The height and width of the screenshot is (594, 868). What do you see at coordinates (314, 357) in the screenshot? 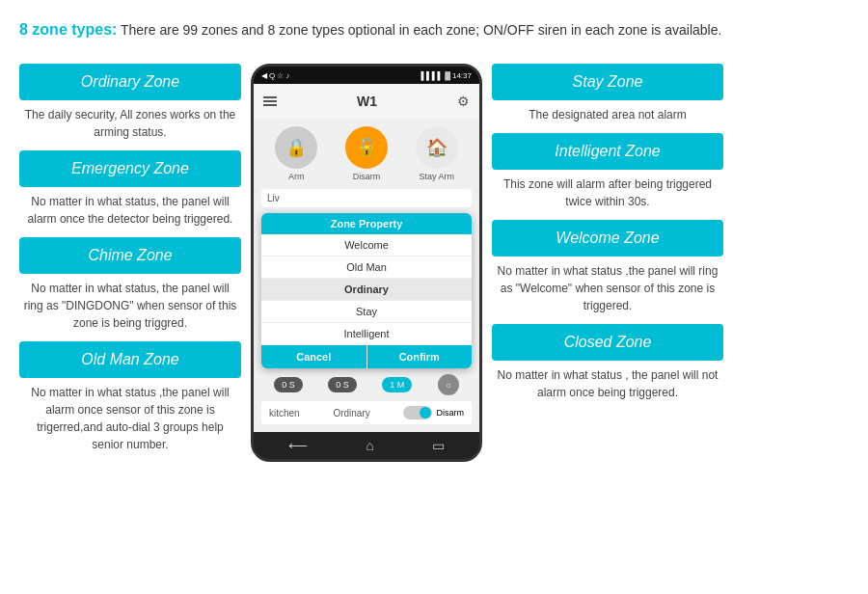
I see `zone-cancel-button: Cancel` at bounding box center [314, 357].